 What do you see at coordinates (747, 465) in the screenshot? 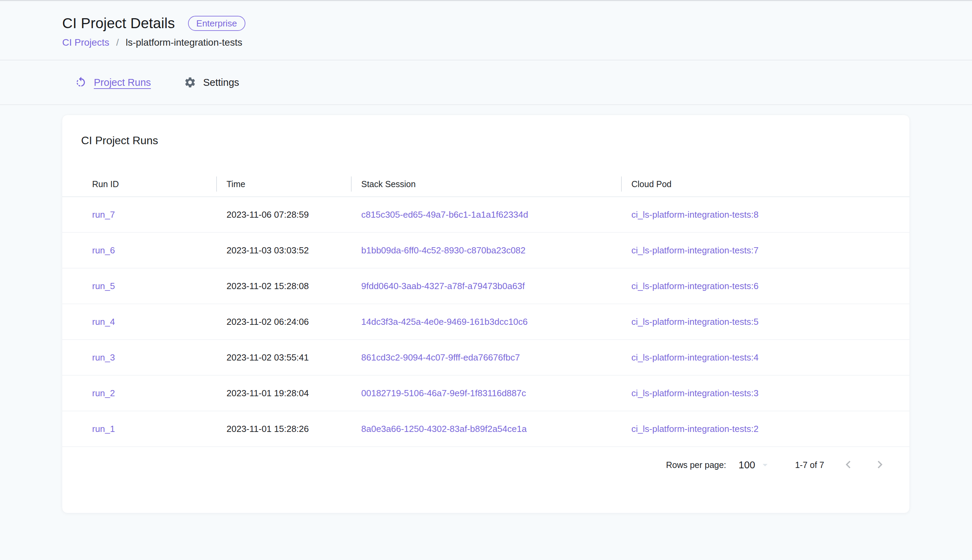
I see `rows-per-page-value: 100` at bounding box center [747, 465].